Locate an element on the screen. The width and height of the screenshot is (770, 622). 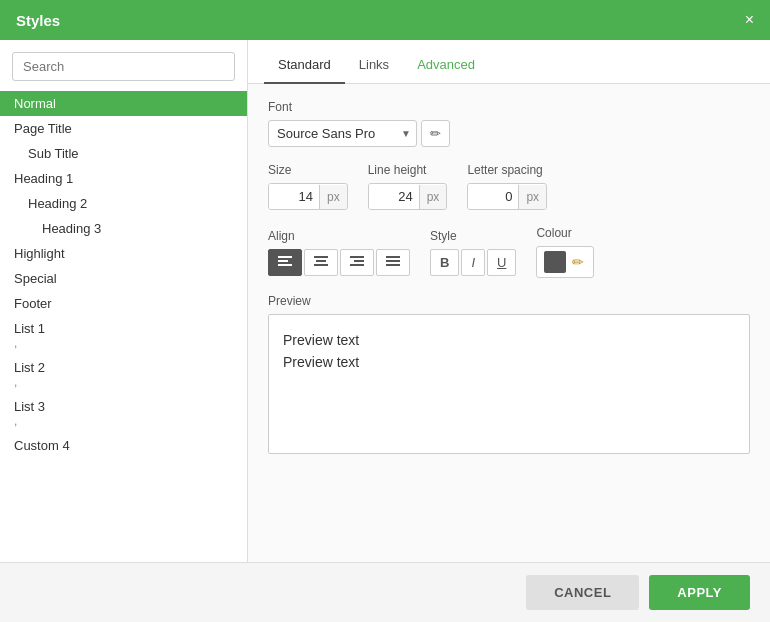
colour-label: Colour is located at coordinates (565, 233).